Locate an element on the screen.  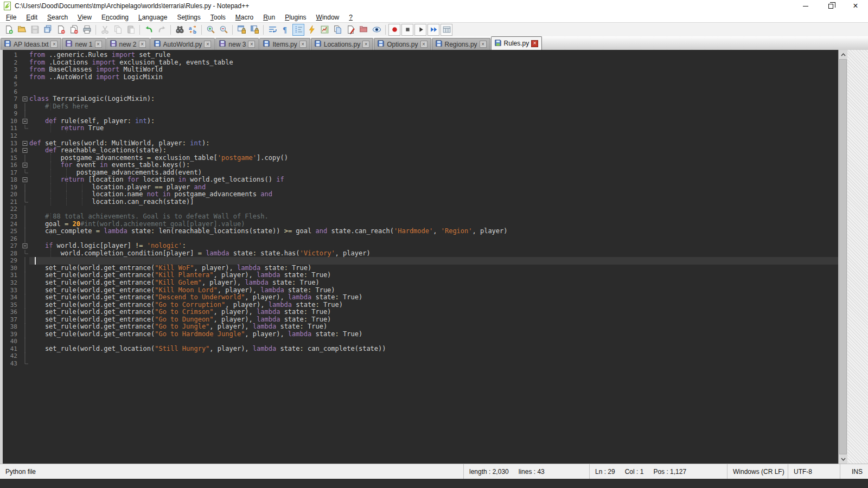
tab-options-py: Options.py× is located at coordinates (403, 44).